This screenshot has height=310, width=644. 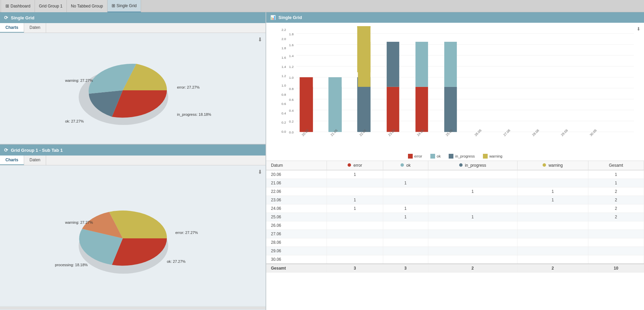 I want to click on legend-inprogress: in_progress, so click(x=462, y=156).